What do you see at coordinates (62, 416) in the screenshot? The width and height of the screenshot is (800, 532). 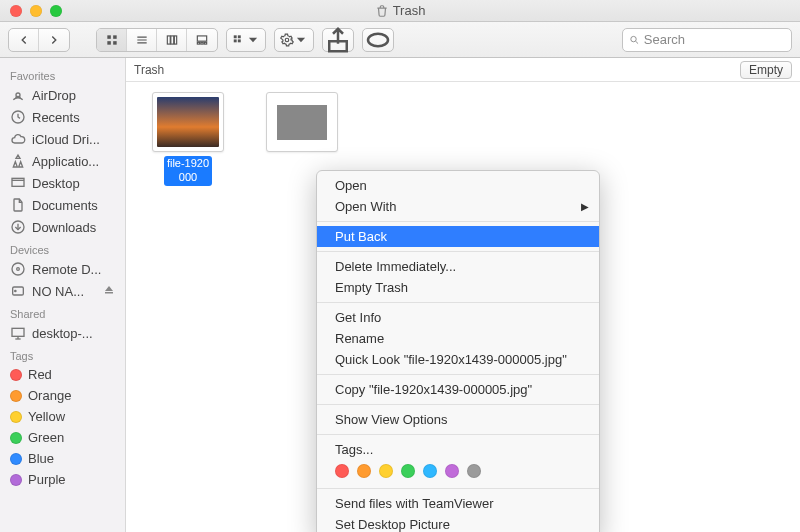 I see `sidebar-tag-yellow: Yellow` at bounding box center [62, 416].